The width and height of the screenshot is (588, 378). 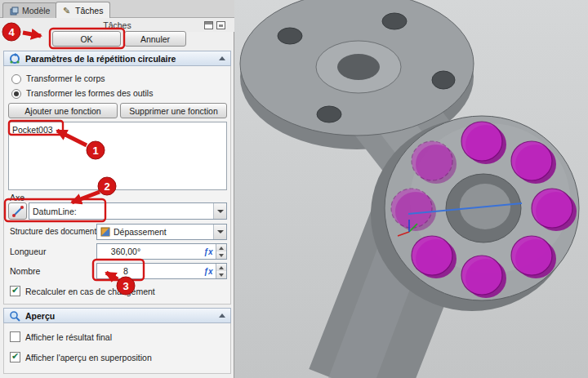 I want to click on tab-tasks-label: Tâches, so click(x=89, y=11).